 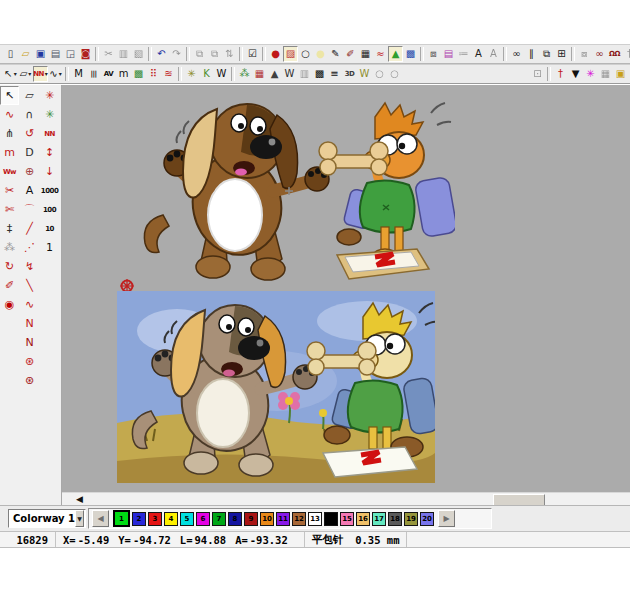 I want to click on color-chip-14: 14, so click(x=331, y=519).